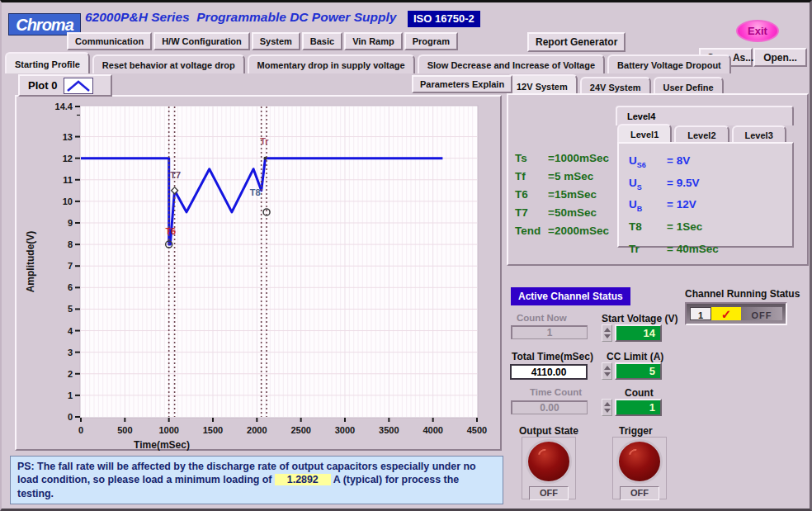 This screenshot has width=812, height=511. Describe the element at coordinates (706, 195) in the screenshot. I see `level-values-box: US6= 8V US= 9.5V UB= 12V T8= 1Sec Tr= 40…` at that location.